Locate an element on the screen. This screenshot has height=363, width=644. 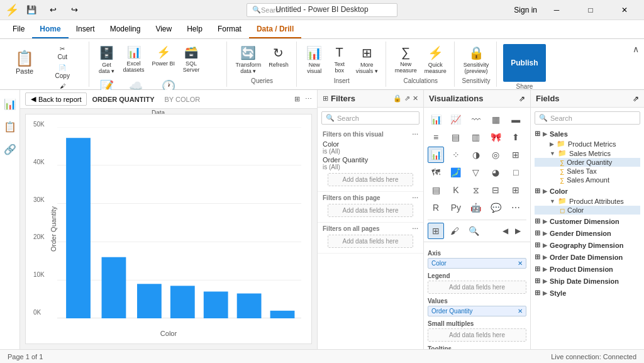
legend-drop-zone: Add data fields here is located at coordinates (477, 287).